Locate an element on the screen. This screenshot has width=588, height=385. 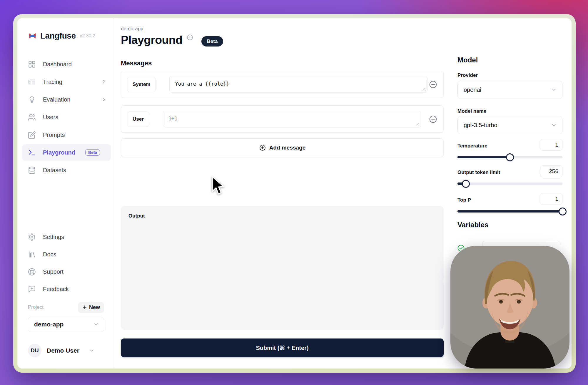
mouse-cursor is located at coordinates (218, 186).